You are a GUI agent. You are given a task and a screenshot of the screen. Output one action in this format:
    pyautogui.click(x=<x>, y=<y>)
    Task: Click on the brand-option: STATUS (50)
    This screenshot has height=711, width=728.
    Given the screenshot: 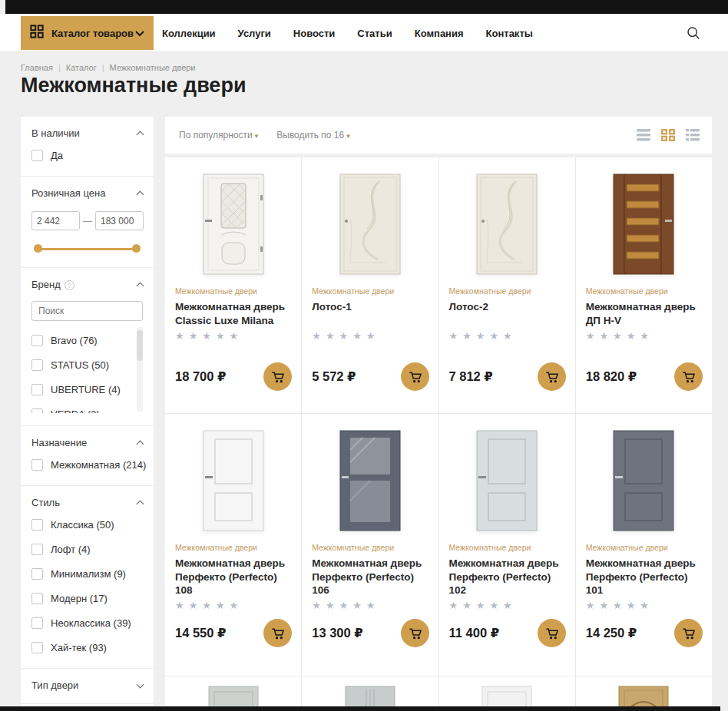 What is the action you would take?
    pyautogui.click(x=81, y=365)
    